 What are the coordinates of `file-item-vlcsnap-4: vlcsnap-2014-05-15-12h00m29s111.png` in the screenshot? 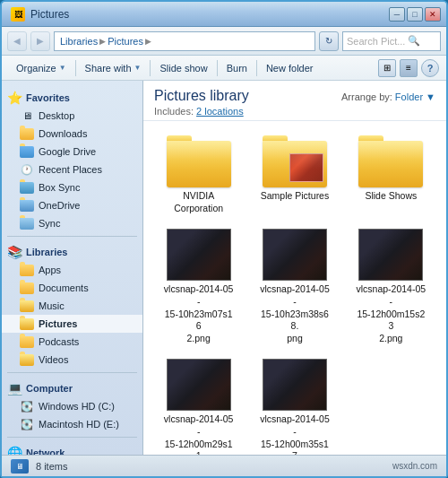 It's located at (199, 405).